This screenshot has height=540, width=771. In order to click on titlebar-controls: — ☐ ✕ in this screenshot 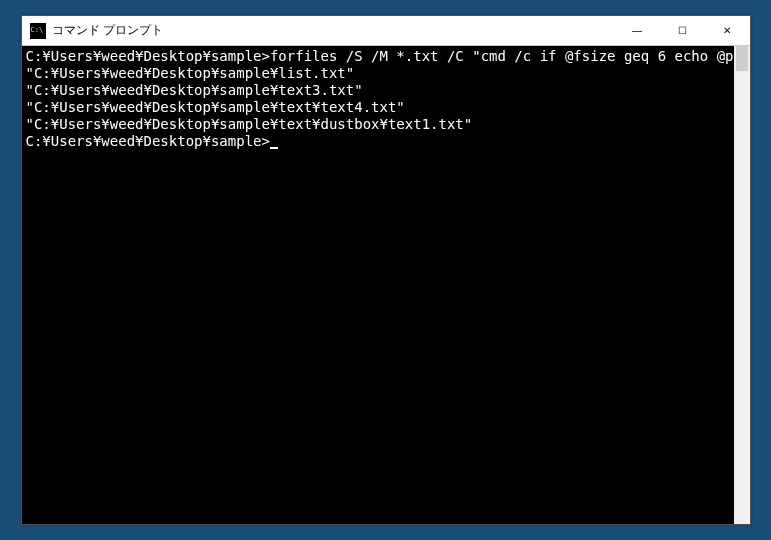, I will do `click(682, 30)`.